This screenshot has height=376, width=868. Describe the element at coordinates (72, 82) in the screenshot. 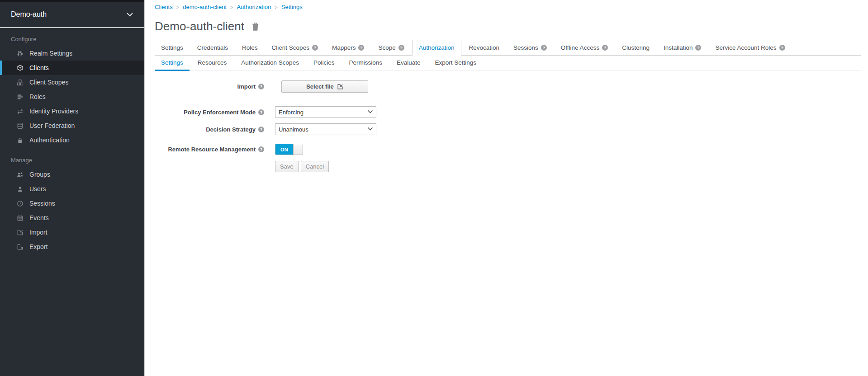

I see `sidebar-item-client-scopes: Client Scopes` at that location.